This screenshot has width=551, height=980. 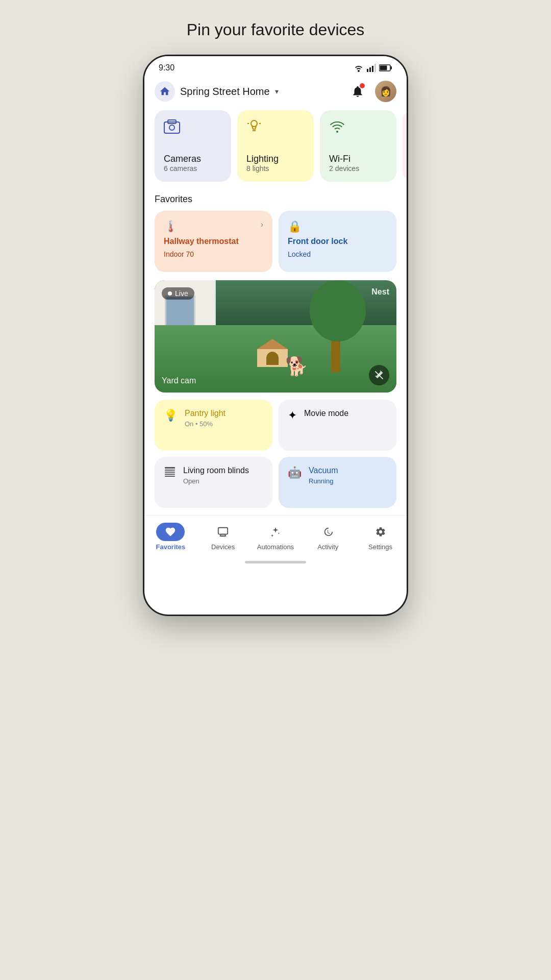 What do you see at coordinates (178, 293) in the screenshot?
I see `camera-live-badge: Live` at bounding box center [178, 293].